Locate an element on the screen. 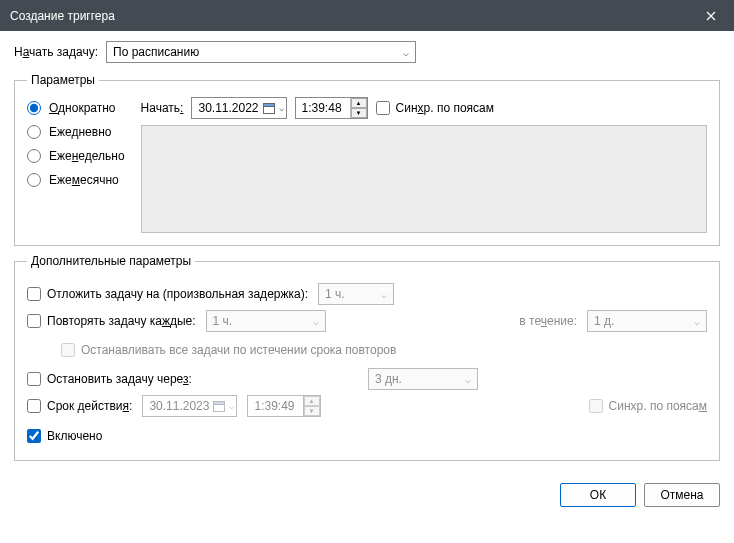 Image resolution: width=734 pixels, height=543 pixels. enabled-checkbox: Включено is located at coordinates (64, 436).